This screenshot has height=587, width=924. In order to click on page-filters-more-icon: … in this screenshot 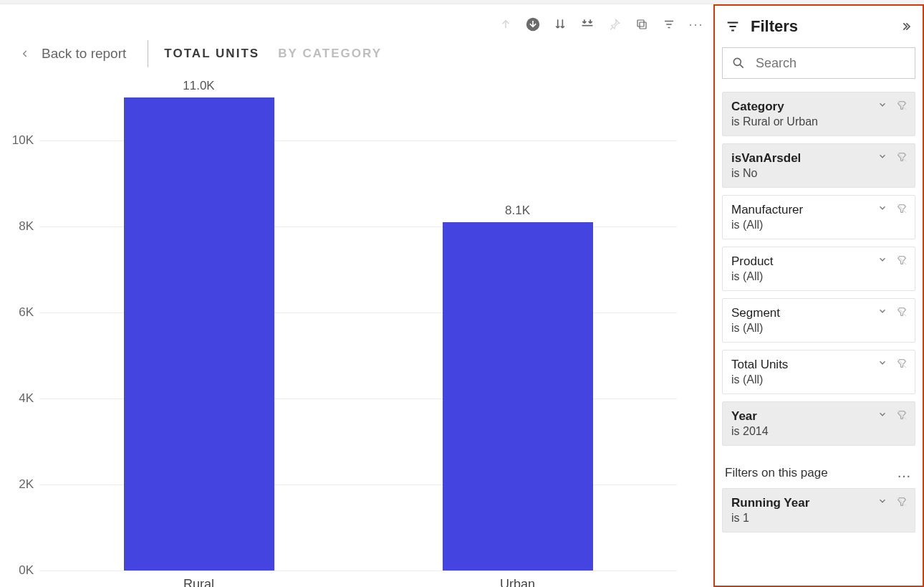, I will do `click(905, 473)`.